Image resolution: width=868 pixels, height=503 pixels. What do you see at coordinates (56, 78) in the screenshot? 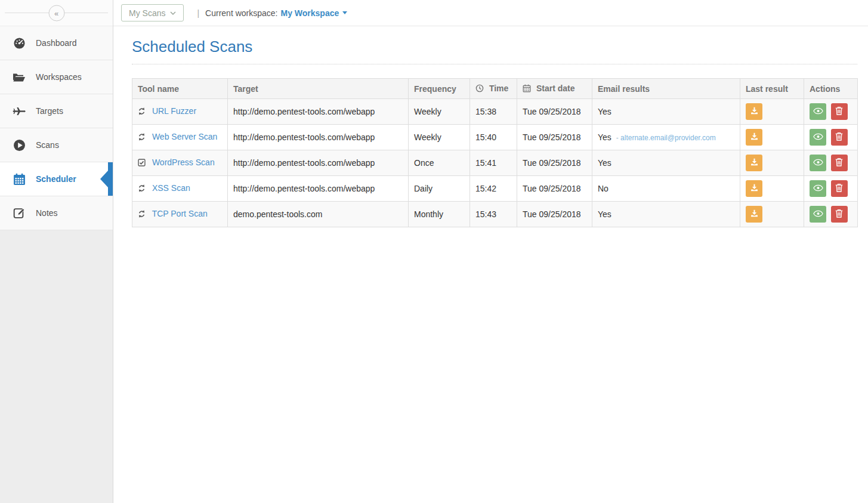
I see `sidebar-item-workspaces: Workspaces` at bounding box center [56, 78].